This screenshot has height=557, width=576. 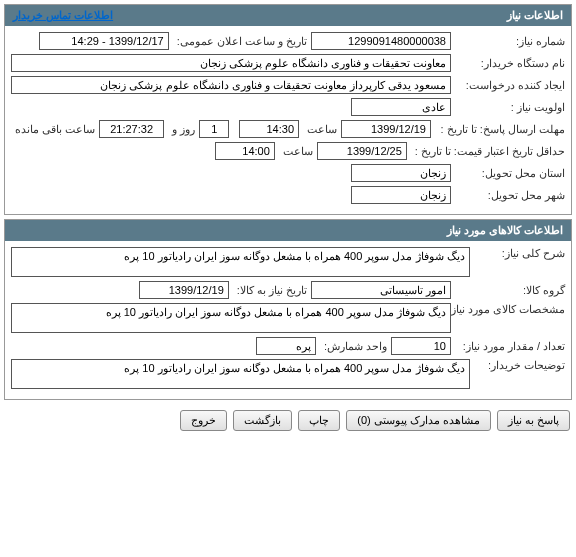 What do you see at coordinates (431, 152) in the screenshot?
I see `validity-until-label: تا تاریخ :` at bounding box center [431, 152].